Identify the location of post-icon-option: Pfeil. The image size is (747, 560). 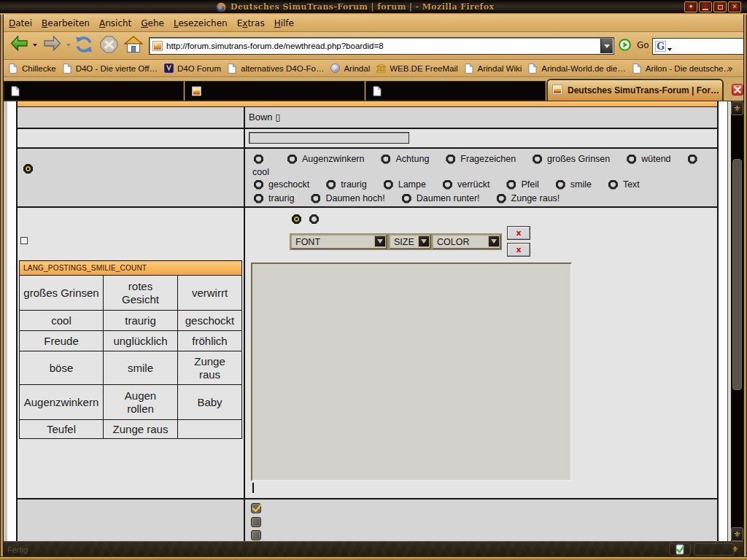
(522, 184).